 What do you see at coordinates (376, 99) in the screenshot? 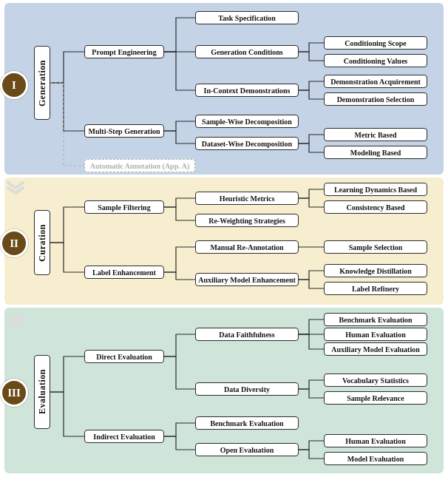
I see `node-demonstration-selection: Demonstration Selection` at bounding box center [376, 99].